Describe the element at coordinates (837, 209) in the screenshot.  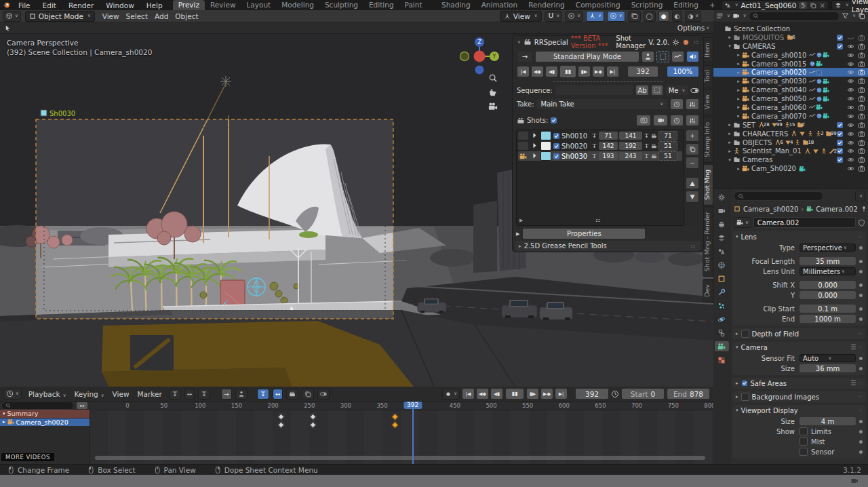
I see `breadcrumb-data: Camera.002` at that location.